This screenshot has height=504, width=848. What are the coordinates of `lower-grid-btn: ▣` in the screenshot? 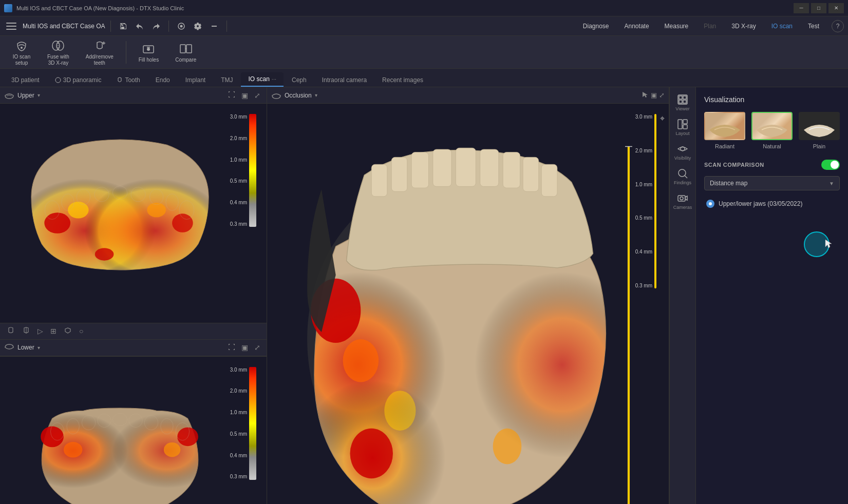 It's located at (244, 348).